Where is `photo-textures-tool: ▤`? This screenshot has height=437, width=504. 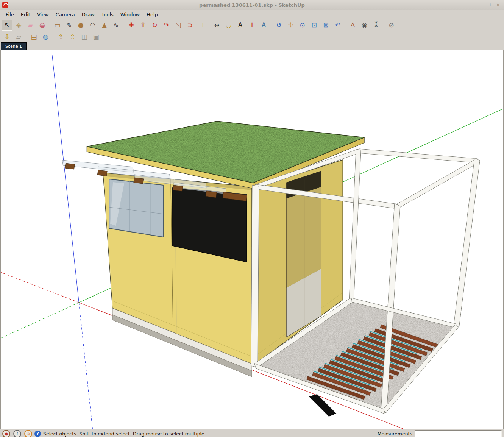 photo-textures-tool: ▤ is located at coordinates (34, 37).